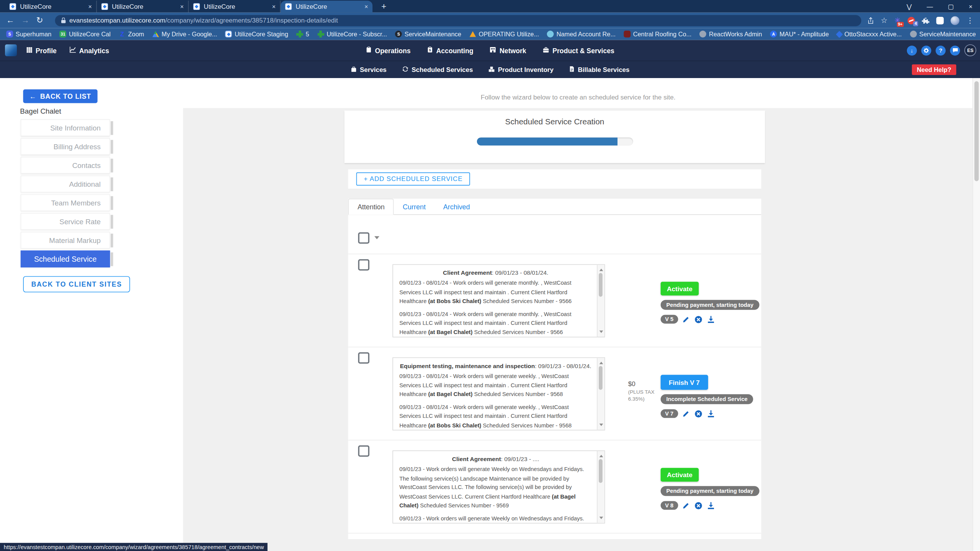 Image resolution: width=980 pixels, height=551 pixels. What do you see at coordinates (658, 34) in the screenshot?
I see `bookmark-item: Central Roofing Co...` at bounding box center [658, 34].